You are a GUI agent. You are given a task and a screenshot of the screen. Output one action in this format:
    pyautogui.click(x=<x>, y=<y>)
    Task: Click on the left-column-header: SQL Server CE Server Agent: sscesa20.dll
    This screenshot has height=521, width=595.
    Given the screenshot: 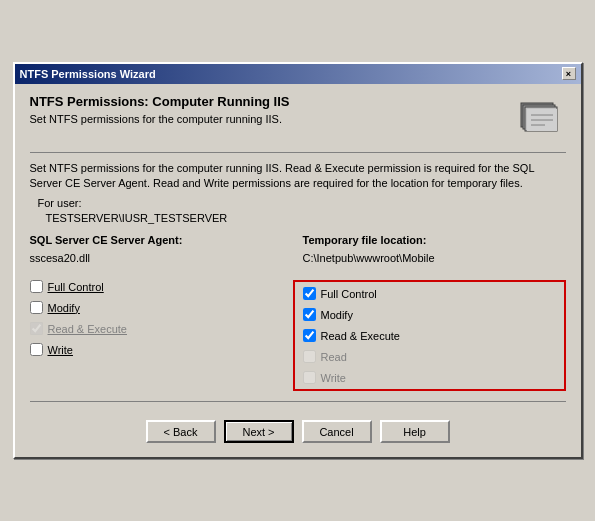 What is the action you would take?
    pyautogui.click(x=162, y=254)
    